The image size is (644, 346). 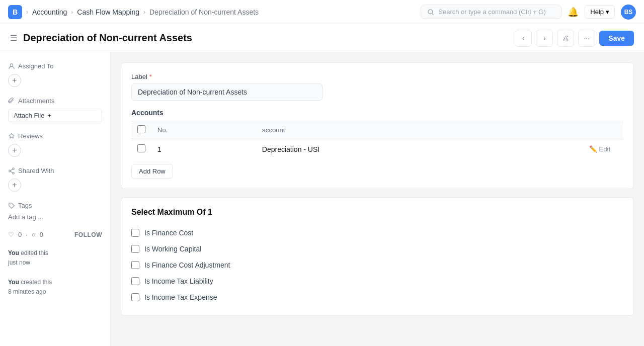 What do you see at coordinates (72, 12) in the screenshot?
I see `breadcrumb-sep-2: ›` at bounding box center [72, 12].